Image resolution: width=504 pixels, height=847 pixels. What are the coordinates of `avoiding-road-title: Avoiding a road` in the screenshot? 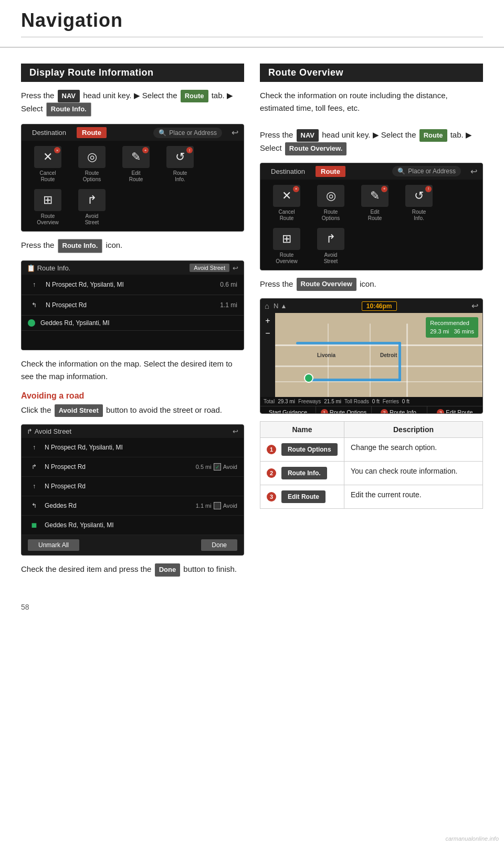 It's located at (132, 396).